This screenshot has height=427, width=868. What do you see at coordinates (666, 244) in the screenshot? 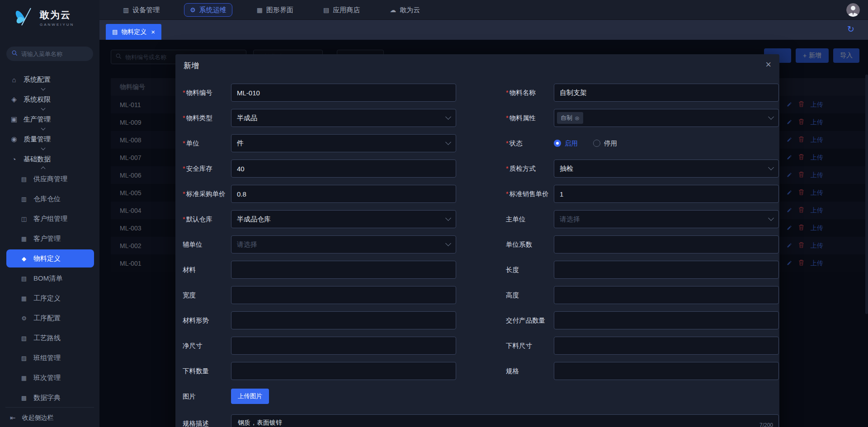
I see `field-unit-factor` at bounding box center [666, 244].